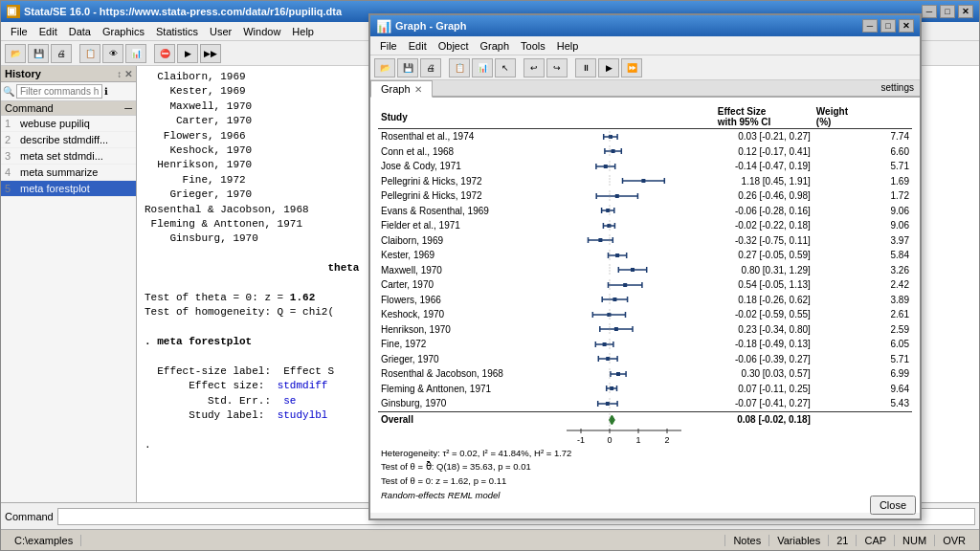  Describe the element at coordinates (764, 344) in the screenshot. I see `effect-cell: -0.18 [-0.49, 0.13]` at that location.